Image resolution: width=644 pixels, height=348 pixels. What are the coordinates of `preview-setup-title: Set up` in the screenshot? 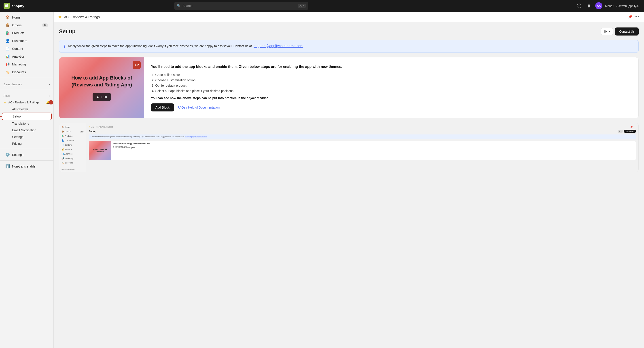 It's located at (92, 131).